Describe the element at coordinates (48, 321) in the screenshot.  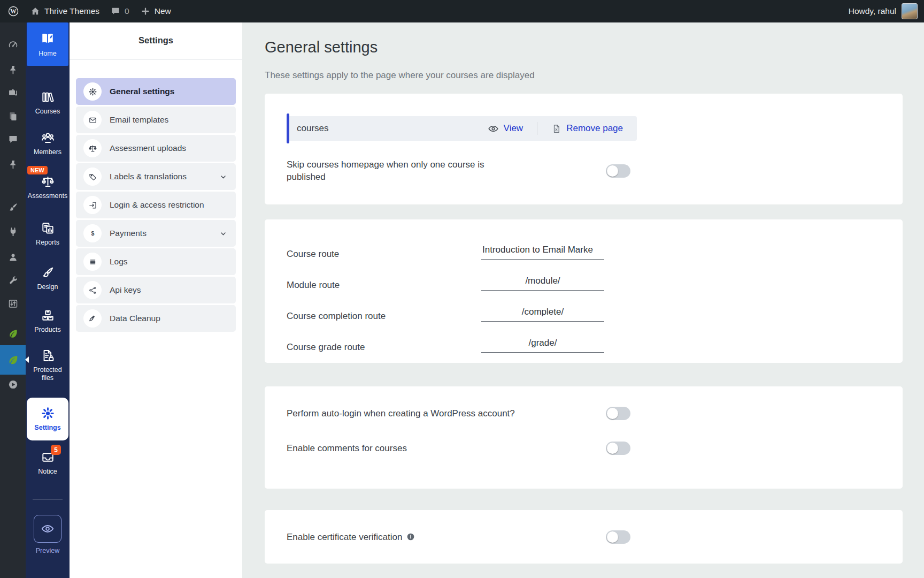
I see `sidebar-item-products: Products` at that location.